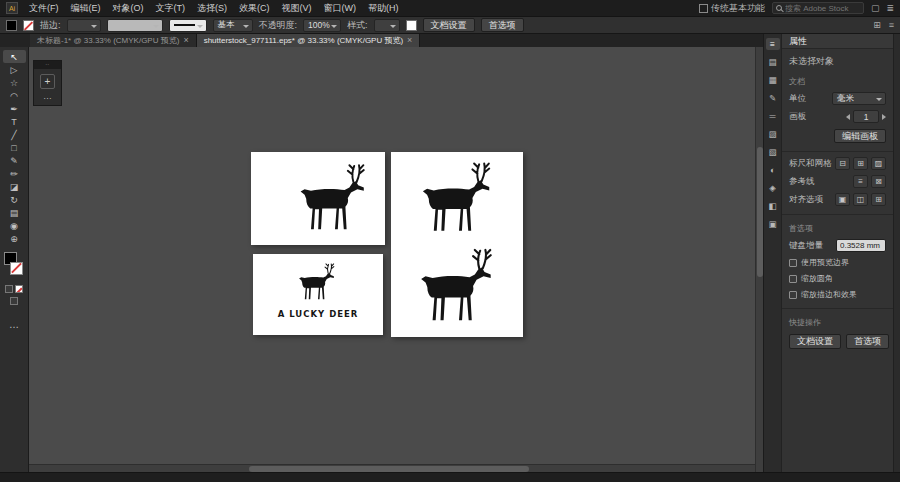 The height and width of the screenshot is (482, 900). Describe the element at coordinates (12, 26) in the screenshot. I see `fill-color-swatch` at that location.